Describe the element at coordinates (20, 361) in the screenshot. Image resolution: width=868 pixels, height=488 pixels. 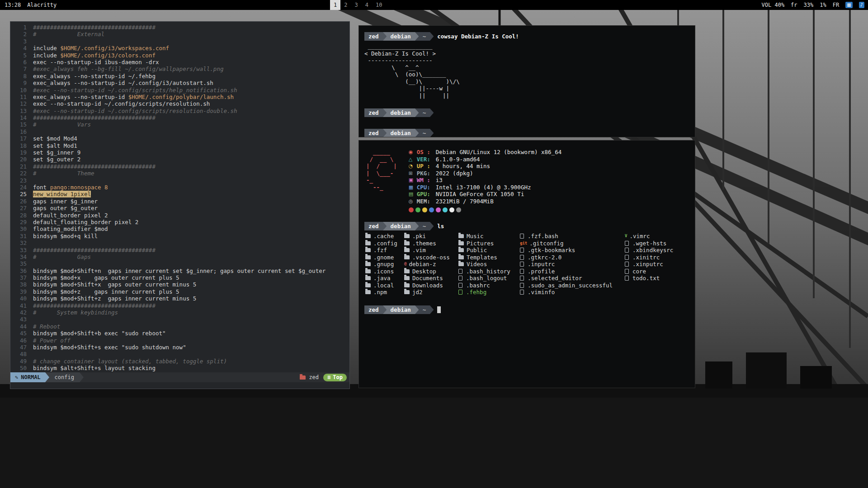
I see `line-number: 49` at that location.